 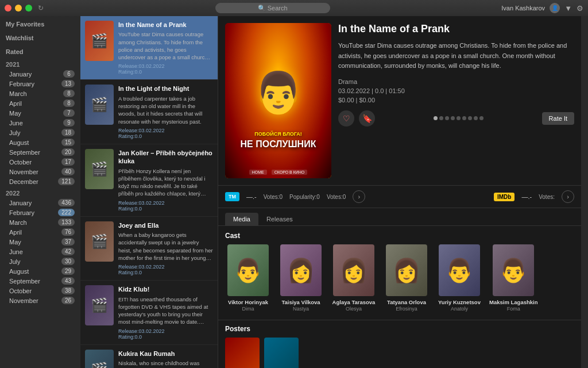 I want to click on sidebar-month-2022-march: March133, so click(x=40, y=222).